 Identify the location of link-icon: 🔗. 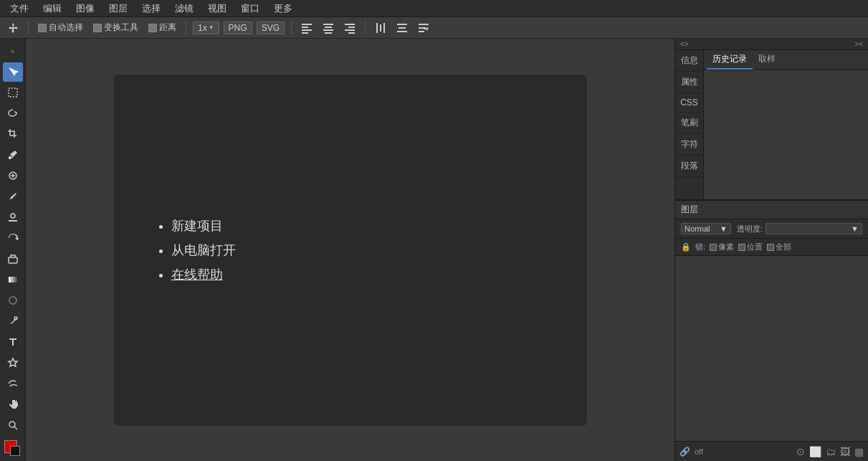
(685, 452).